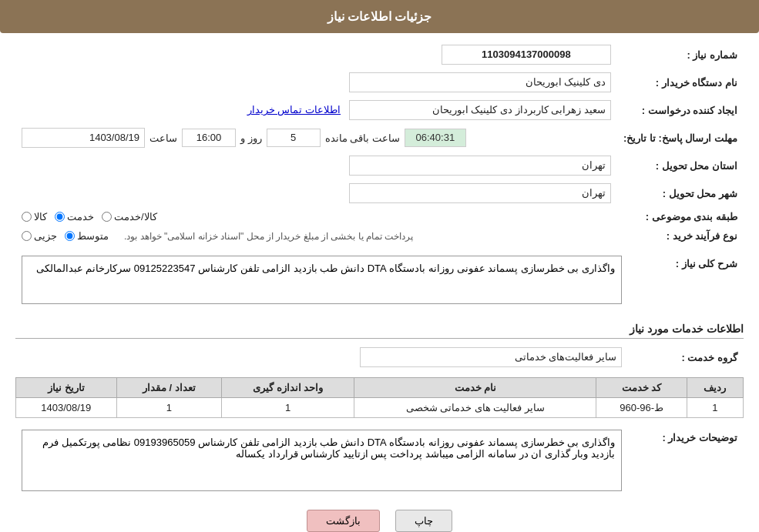 Image resolution: width=759 pixels, height=532 pixels. What do you see at coordinates (106, 217) in the screenshot?
I see `tabaqe-kala-khedmat-radio` at bounding box center [106, 217].